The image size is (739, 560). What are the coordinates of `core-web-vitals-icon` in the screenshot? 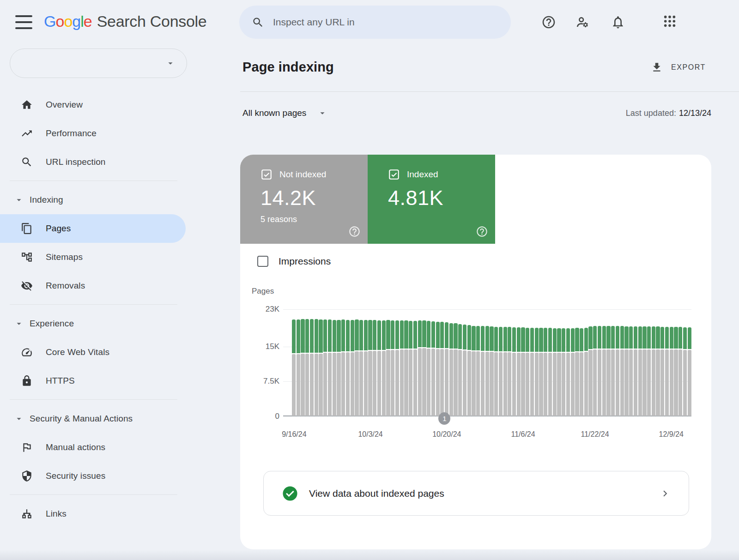 It's located at (27, 352).